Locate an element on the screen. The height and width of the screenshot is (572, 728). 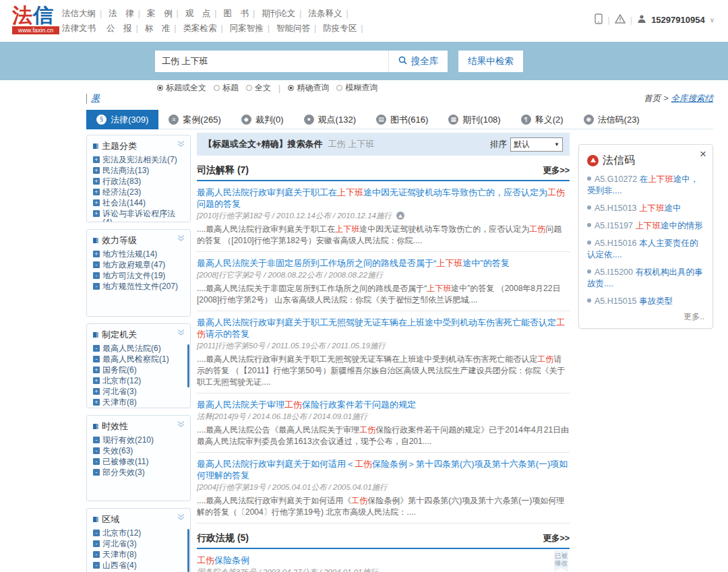
nav-link: 法律文书 is located at coordinates (79, 28).